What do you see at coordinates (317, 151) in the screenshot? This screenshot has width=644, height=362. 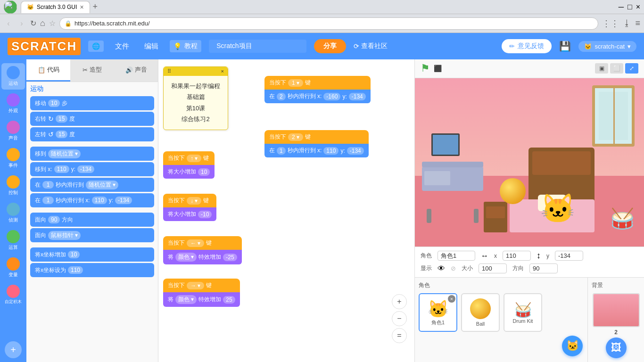 I see `block-glide-2: 在 1 秒内滑行到 x: 110 y: -134` at bounding box center [317, 151].